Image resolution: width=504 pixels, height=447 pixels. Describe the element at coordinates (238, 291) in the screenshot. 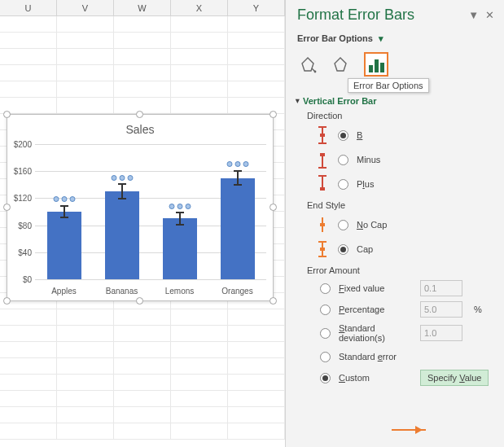

I see `x-tick-label: Oranges` at that location.